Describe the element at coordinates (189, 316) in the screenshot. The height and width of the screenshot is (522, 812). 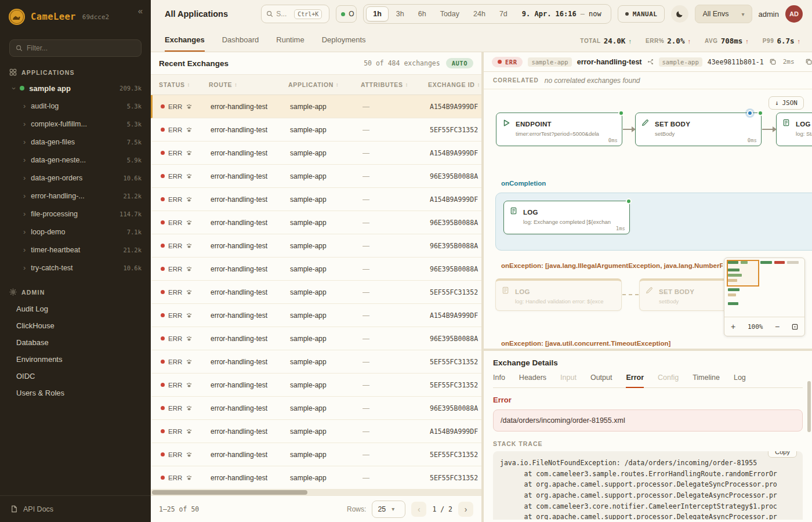
I see `paw-icon` at that location.